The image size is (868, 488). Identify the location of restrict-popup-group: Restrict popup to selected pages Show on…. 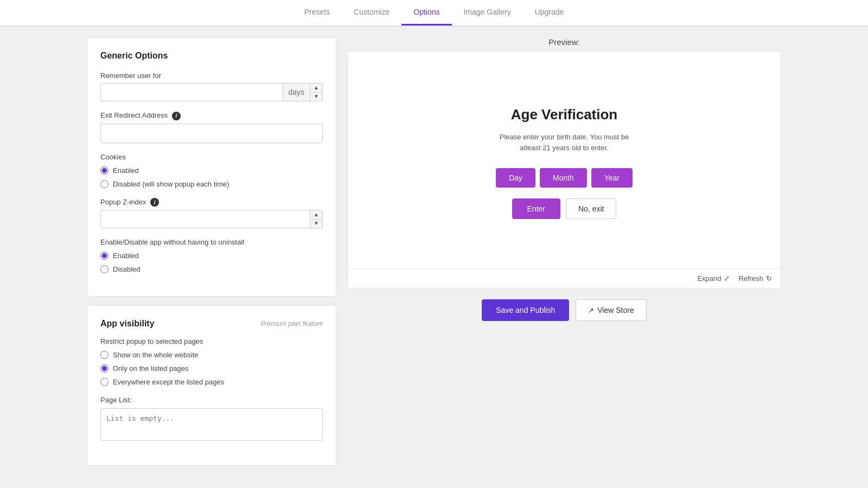
(212, 362).